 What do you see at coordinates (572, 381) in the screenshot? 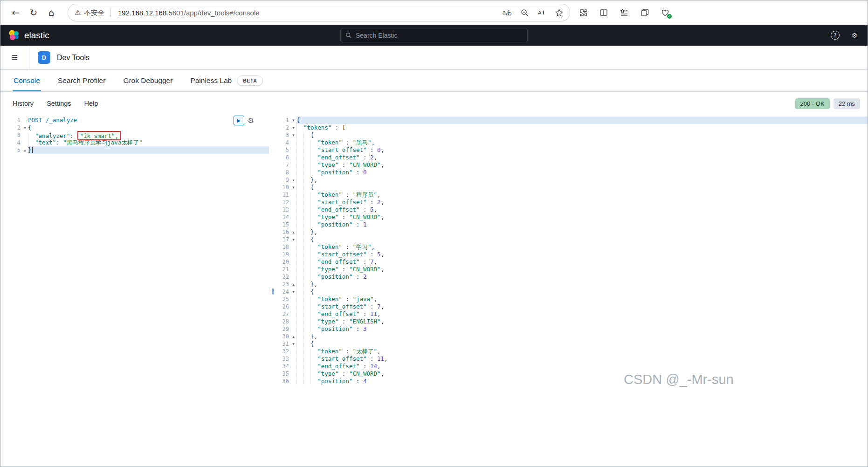
I see `code-line: 36 "position" : 4` at bounding box center [572, 381].